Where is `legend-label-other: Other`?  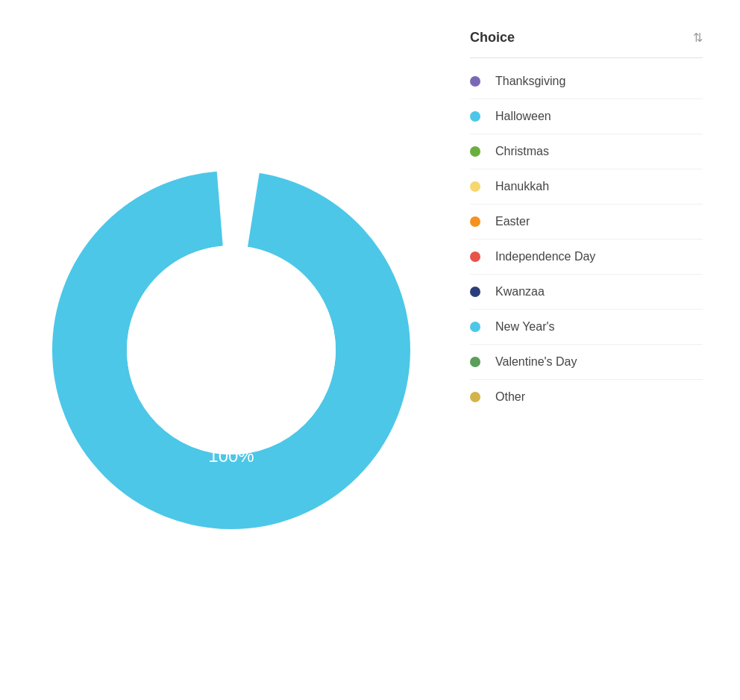
legend-label-other: Other is located at coordinates (510, 397).